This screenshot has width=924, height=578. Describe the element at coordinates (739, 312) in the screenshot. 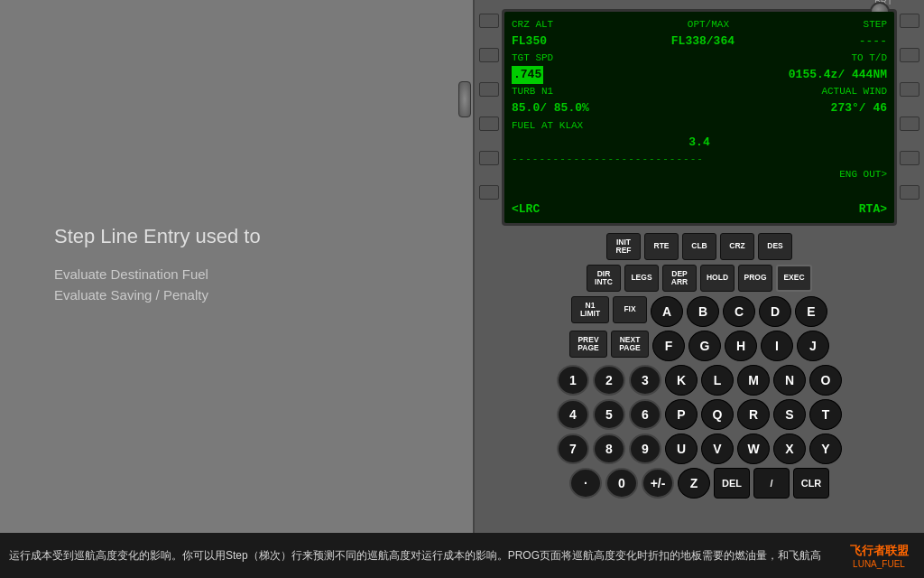

I see `key-c: C` at that location.